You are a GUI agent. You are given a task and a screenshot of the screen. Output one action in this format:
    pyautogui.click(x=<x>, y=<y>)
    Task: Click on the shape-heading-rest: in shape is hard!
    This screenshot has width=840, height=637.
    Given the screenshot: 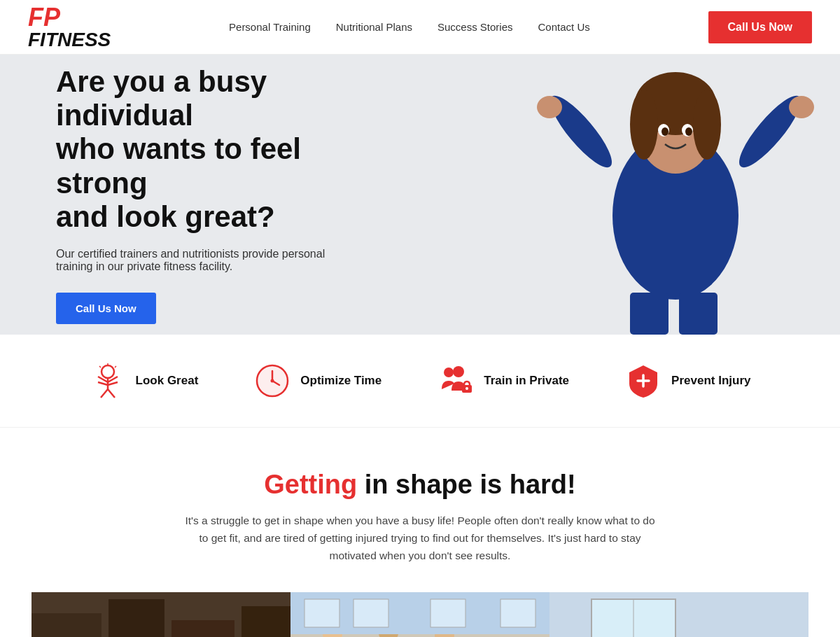 What is the action you would take?
    pyautogui.click(x=466, y=484)
    